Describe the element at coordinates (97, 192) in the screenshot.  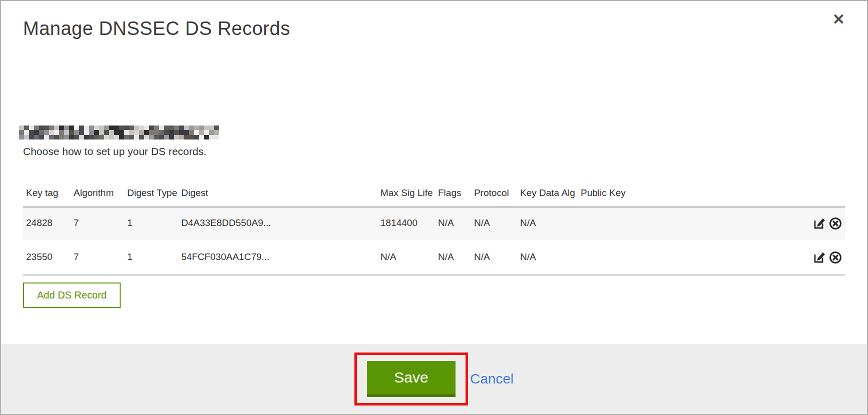
I see `col-algorithm: Algorithm` at that location.